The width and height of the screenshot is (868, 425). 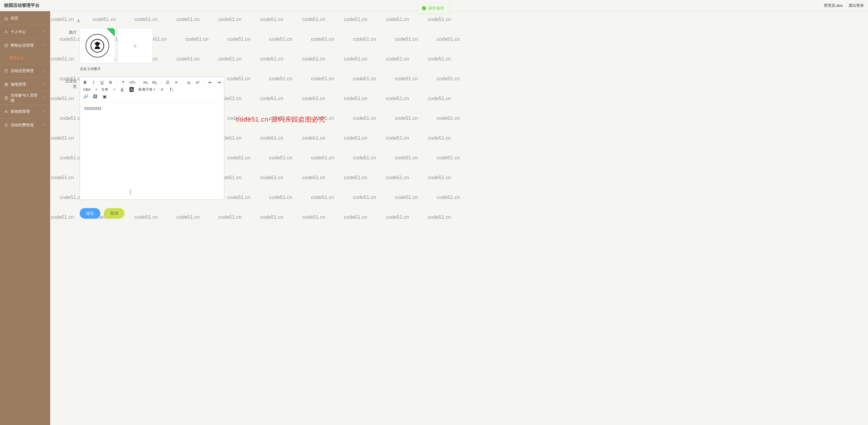 I want to click on sidebar-item-label: 个人中心, so click(x=26, y=32).